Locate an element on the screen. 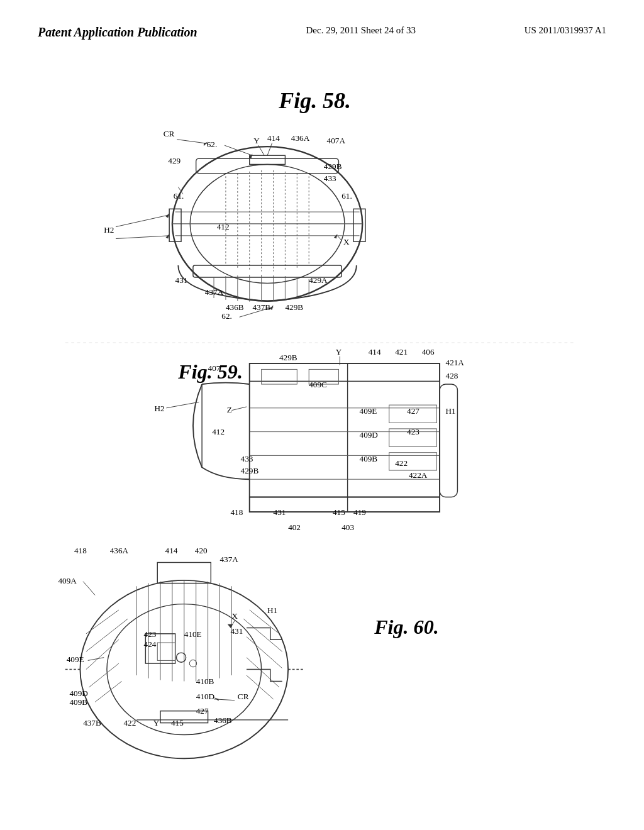  label-431-58: 431 is located at coordinates (182, 280).